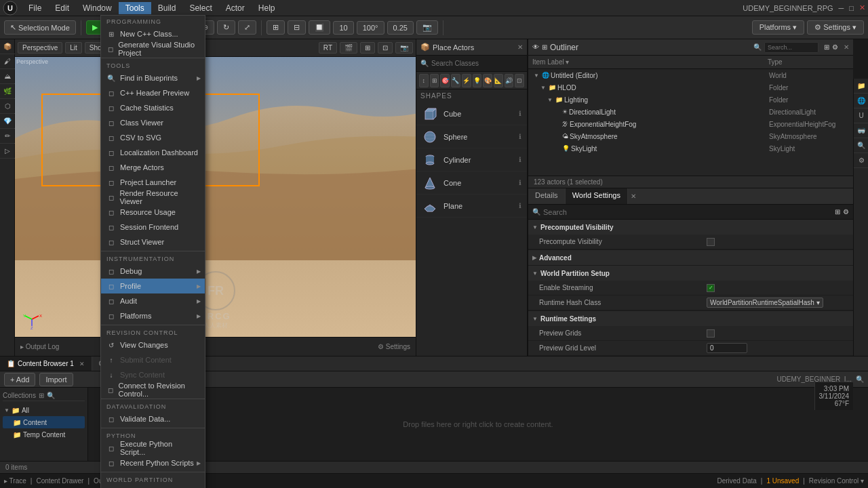 This screenshot has height=488, width=868. Describe the element at coordinates (35, 8) in the screenshot. I see `menu-file: File` at that location.